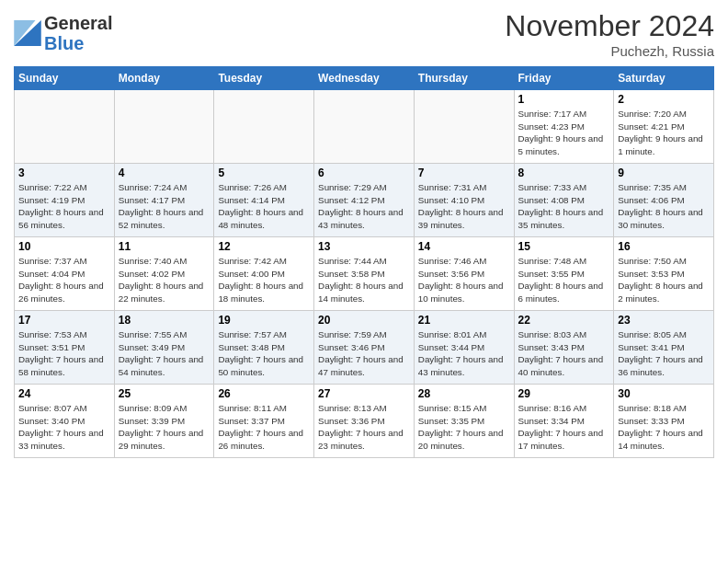 The image size is (728, 563). What do you see at coordinates (164, 348) in the screenshot?
I see `calendar-cell: 18Sunrise: 7:55 AMSunset: 3:49 PMDayligh…` at bounding box center [164, 348].